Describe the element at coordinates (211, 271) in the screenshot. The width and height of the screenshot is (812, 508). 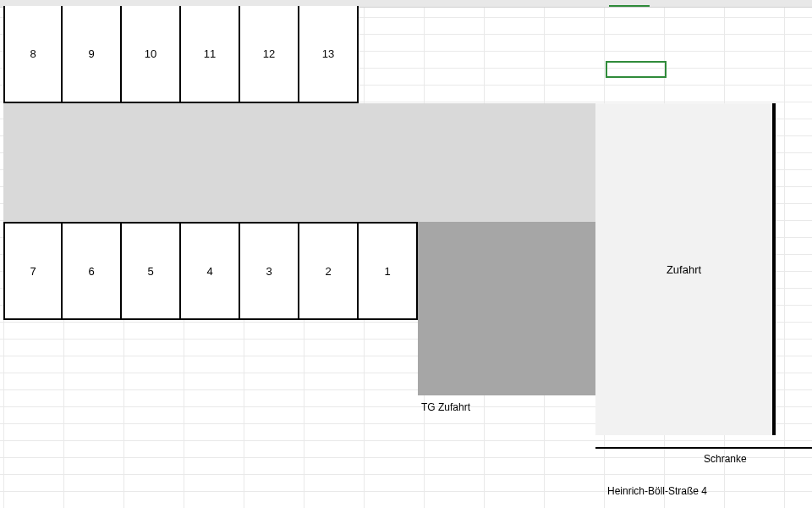
I see `parking-slot: 4` at that location.